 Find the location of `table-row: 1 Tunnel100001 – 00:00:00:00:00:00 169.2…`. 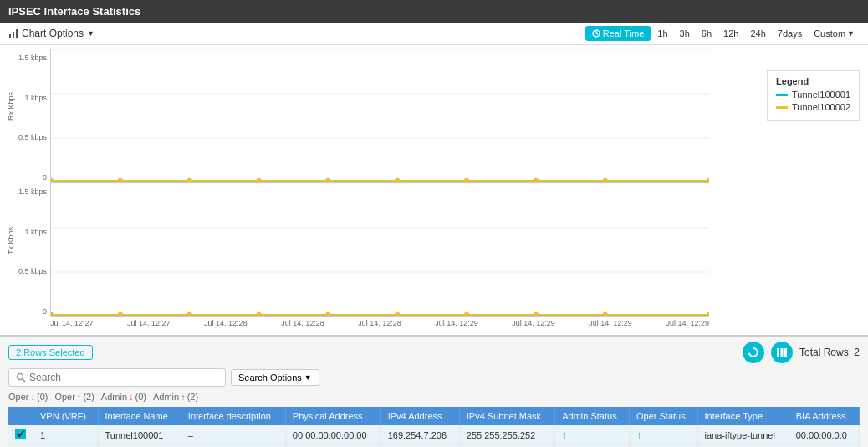

table-row: 1 Tunnel100001 – 00:00:00:00:00:00 169.2… is located at coordinates (434, 435).